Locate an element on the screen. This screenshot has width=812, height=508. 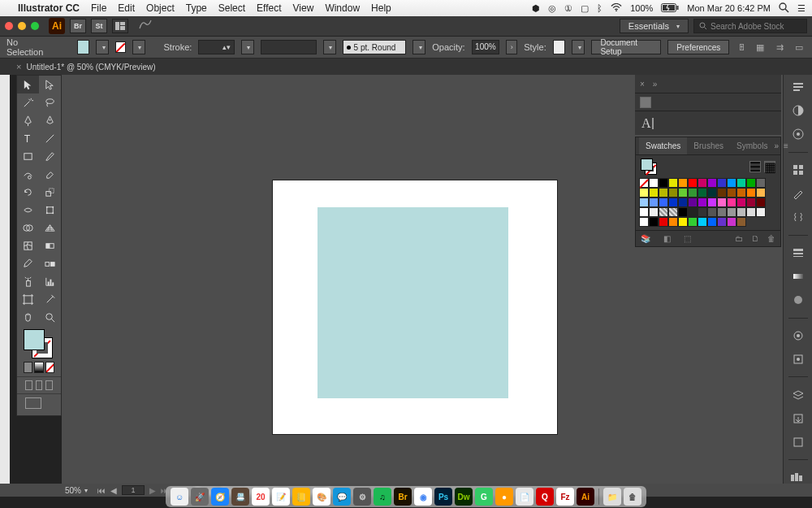
line-tool is located at coordinates (50, 138).